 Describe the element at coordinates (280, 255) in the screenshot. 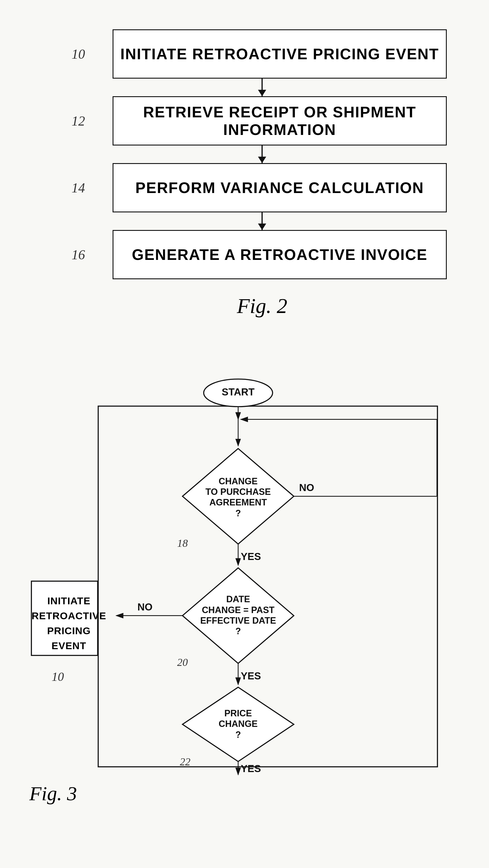

I see `step-16-box: GENERATE A RETROACTIVE INVOICE` at that location.